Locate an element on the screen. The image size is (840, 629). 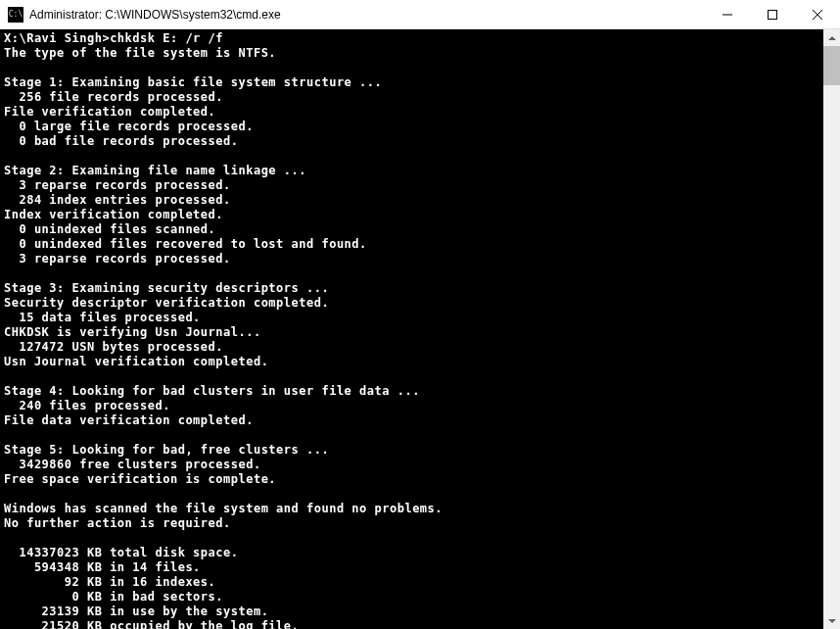
window-controls is located at coordinates (772, 14).